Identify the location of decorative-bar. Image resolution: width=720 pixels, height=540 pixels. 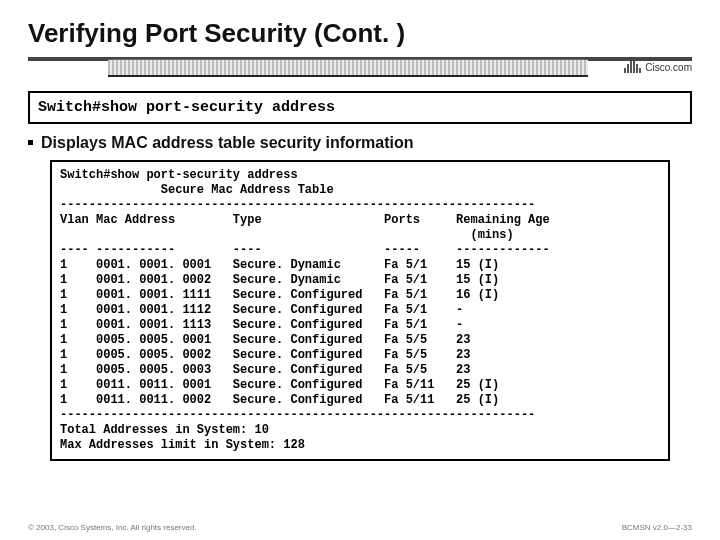
(348, 68).